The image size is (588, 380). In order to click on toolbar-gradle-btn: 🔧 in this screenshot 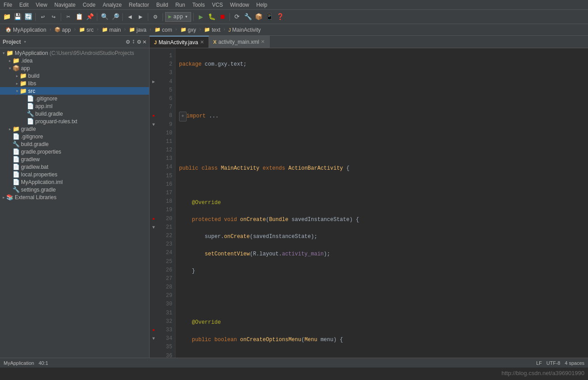, I will do `click(248, 17)`.